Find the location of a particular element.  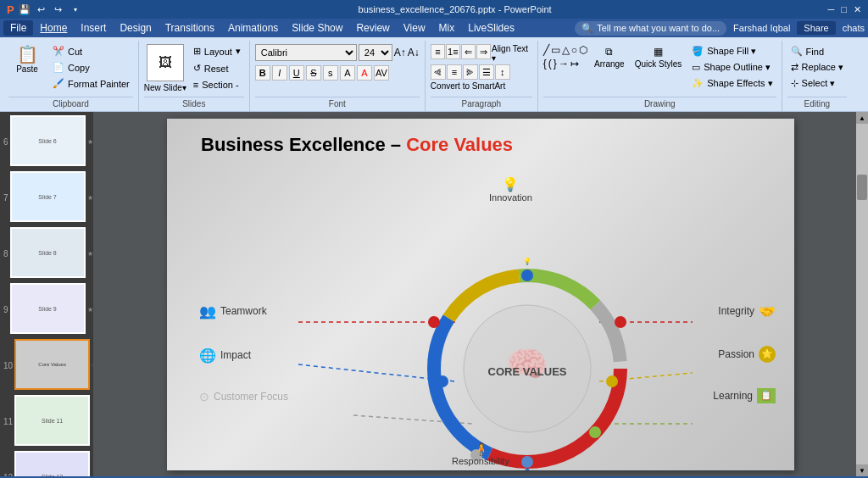

chats-button: chats is located at coordinates (854, 28).